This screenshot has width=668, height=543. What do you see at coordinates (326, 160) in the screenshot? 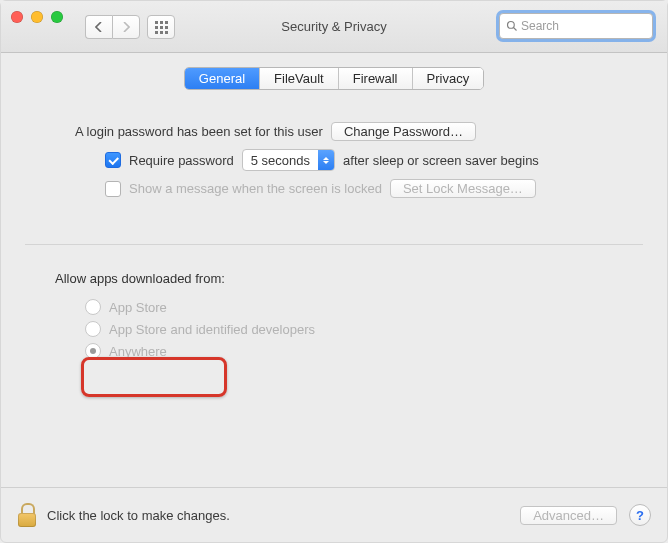
I see `select-stepper-icon` at bounding box center [326, 160].